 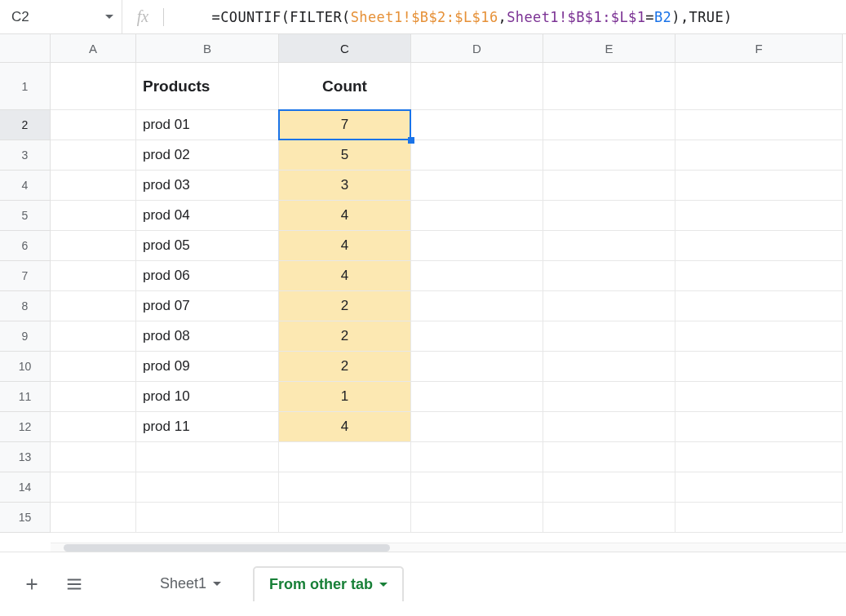 What do you see at coordinates (345, 126) in the screenshot?
I see `cell-C2: 7` at bounding box center [345, 126].